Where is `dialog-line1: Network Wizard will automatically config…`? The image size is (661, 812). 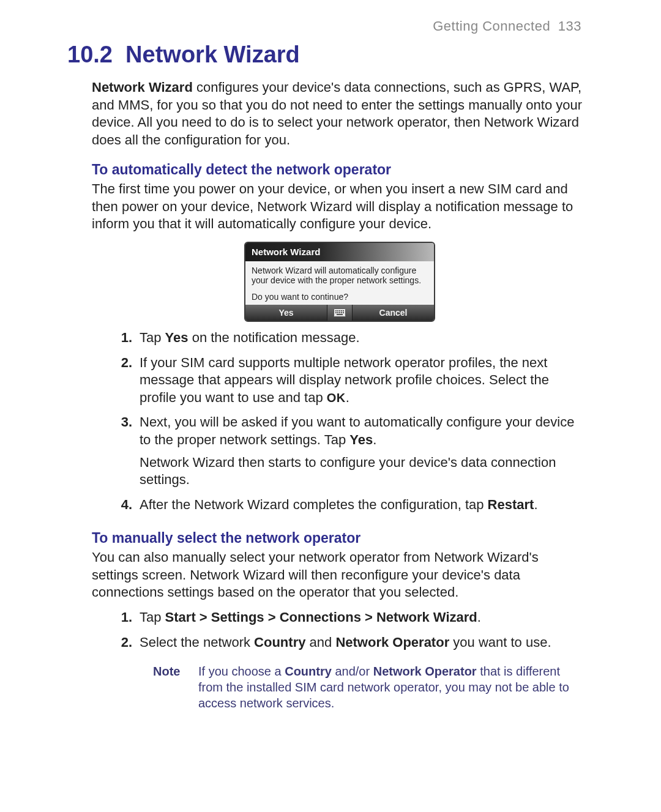
dialog-line1: Network Wizard will automatically config… is located at coordinates (340, 276).